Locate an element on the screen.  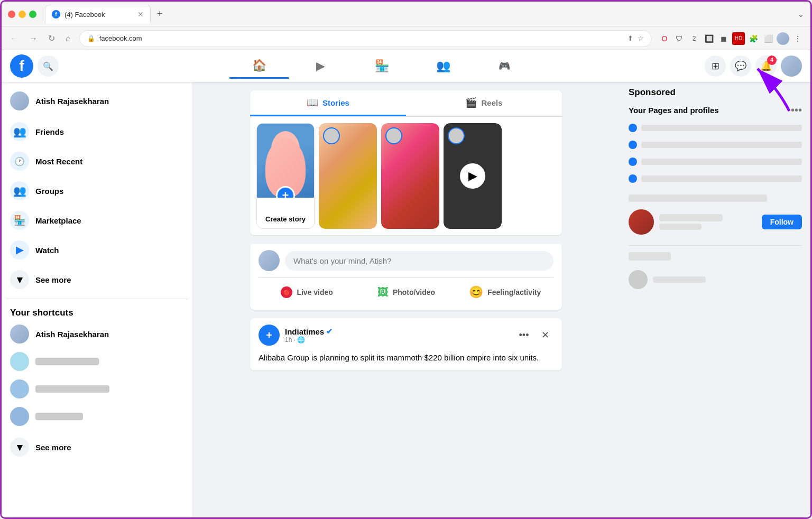
pocket-icon: 🛡 is located at coordinates (679, 39).